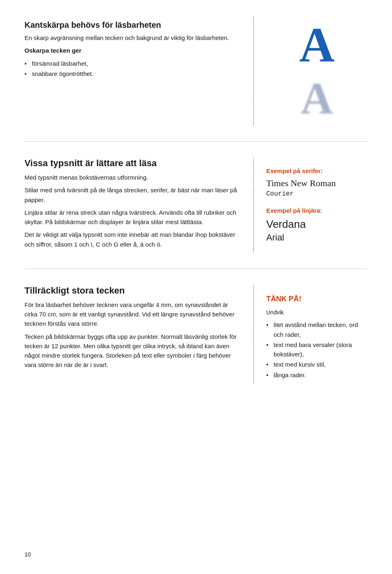 The width and height of the screenshot is (392, 574). I want to click on section1-heading: Kantskärpa behövs för läsbarheten, so click(133, 25).